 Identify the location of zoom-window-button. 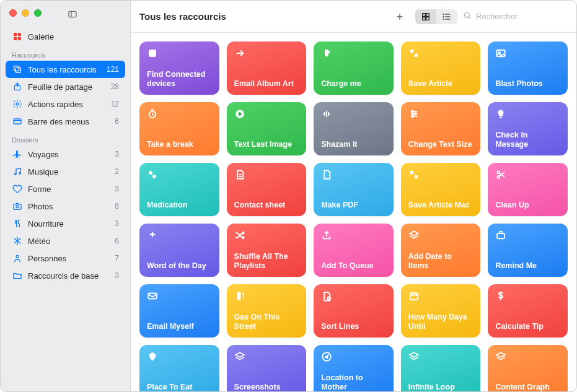
(38, 13).